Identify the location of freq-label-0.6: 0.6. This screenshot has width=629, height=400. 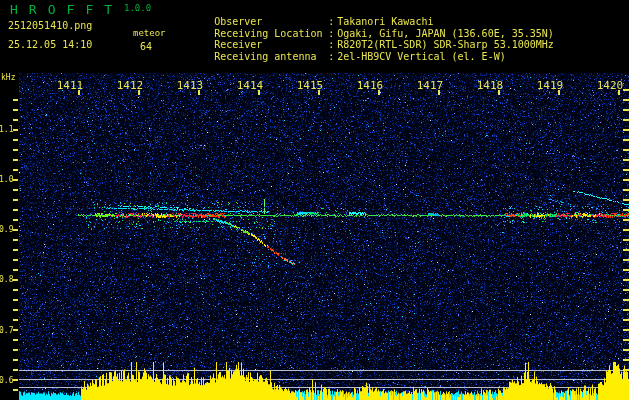
(6, 380).